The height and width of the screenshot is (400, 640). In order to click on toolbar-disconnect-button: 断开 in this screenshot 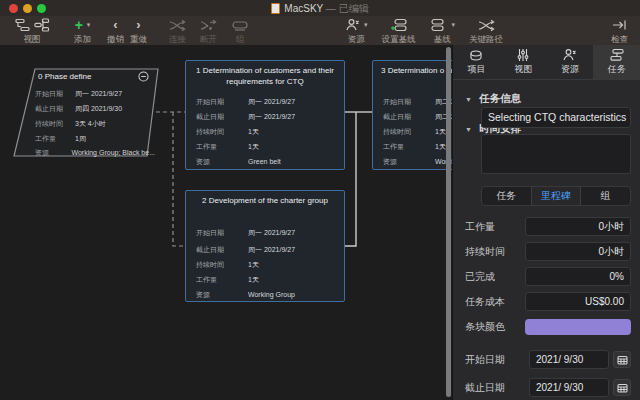, I will do `click(208, 32)`.